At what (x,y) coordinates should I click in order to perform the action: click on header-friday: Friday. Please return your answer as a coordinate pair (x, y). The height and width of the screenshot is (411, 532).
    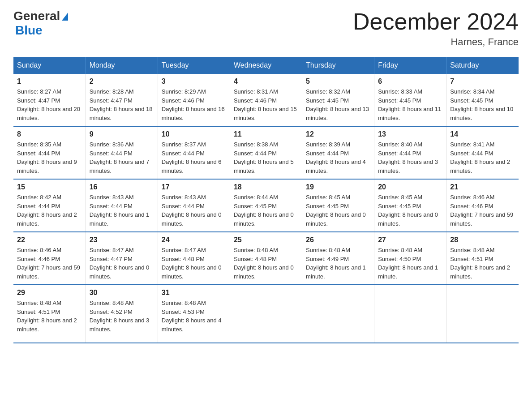
    Looking at the image, I should click on (410, 65).